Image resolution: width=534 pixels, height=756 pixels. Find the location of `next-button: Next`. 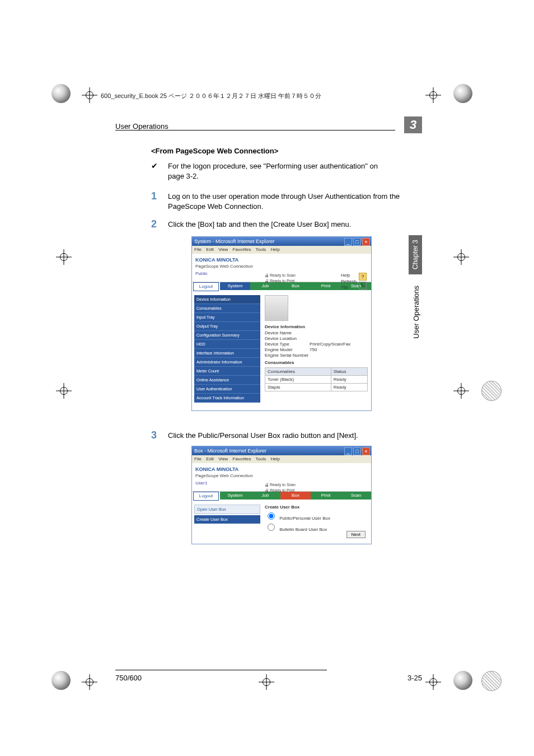

next-button: Next is located at coordinates (356, 534).